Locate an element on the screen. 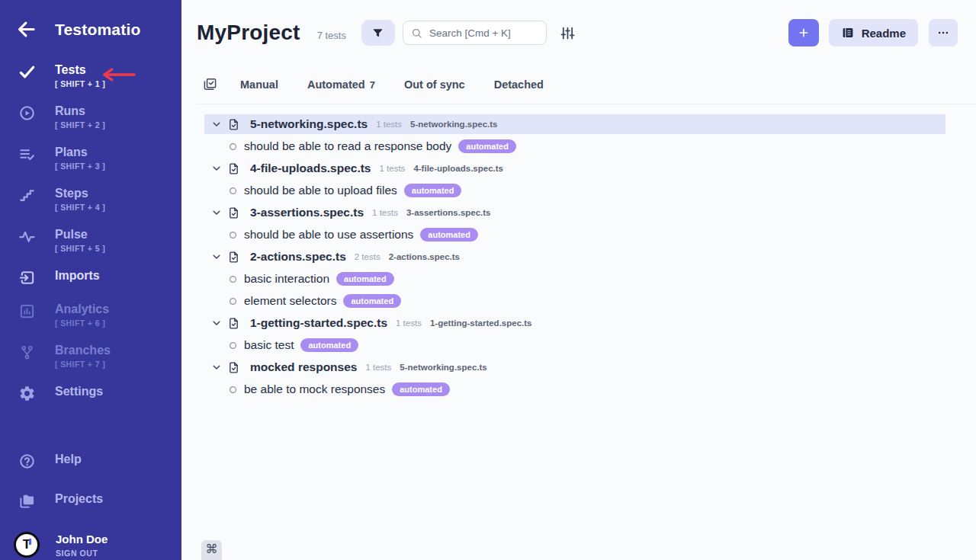  sidebar-item-shortcut: [ SHIFT + 1 ] is located at coordinates (80, 84).